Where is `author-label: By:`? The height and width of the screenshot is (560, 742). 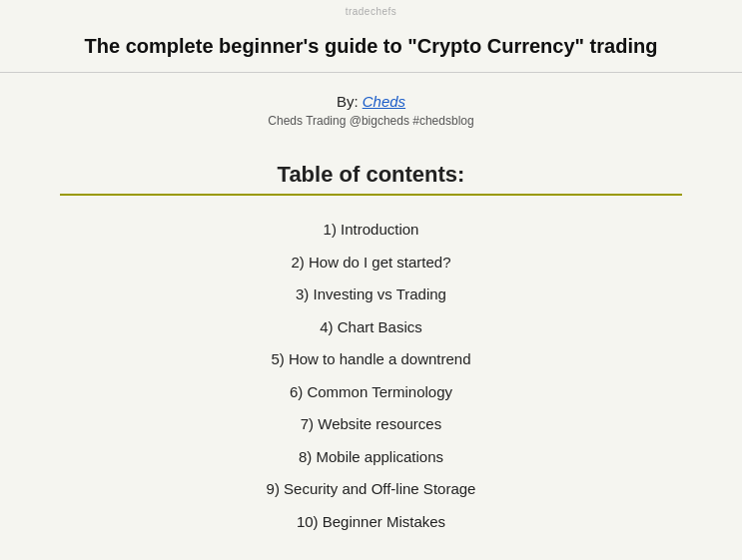
author-label: By: is located at coordinates (350, 102).